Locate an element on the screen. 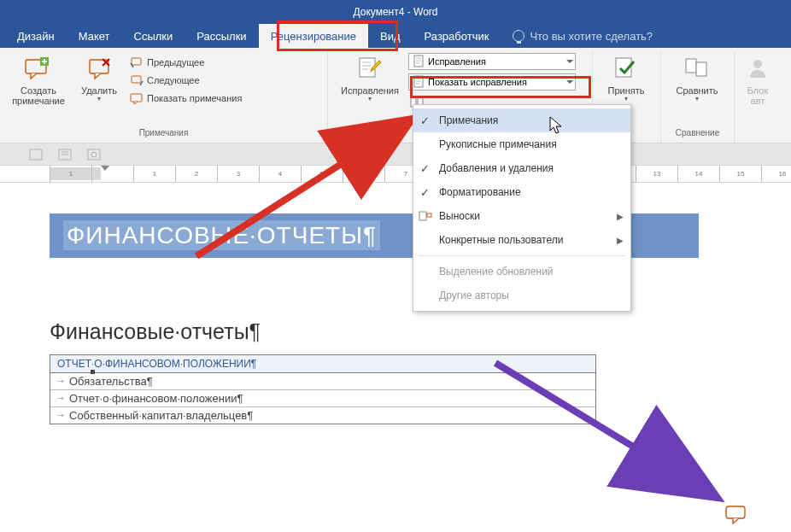 This screenshot has width=791, height=532. ruler-tick: 3 is located at coordinates (237, 174).